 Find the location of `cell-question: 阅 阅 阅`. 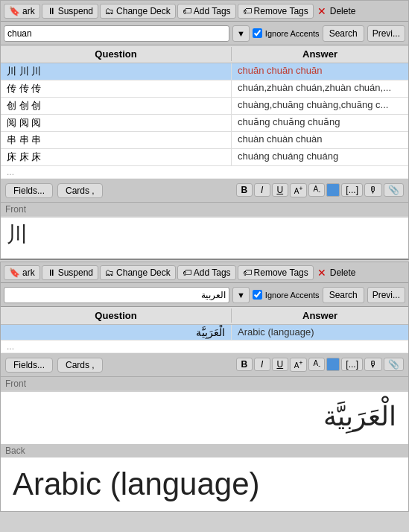

cell-question: 阅 阅 阅 is located at coordinates (116, 123).